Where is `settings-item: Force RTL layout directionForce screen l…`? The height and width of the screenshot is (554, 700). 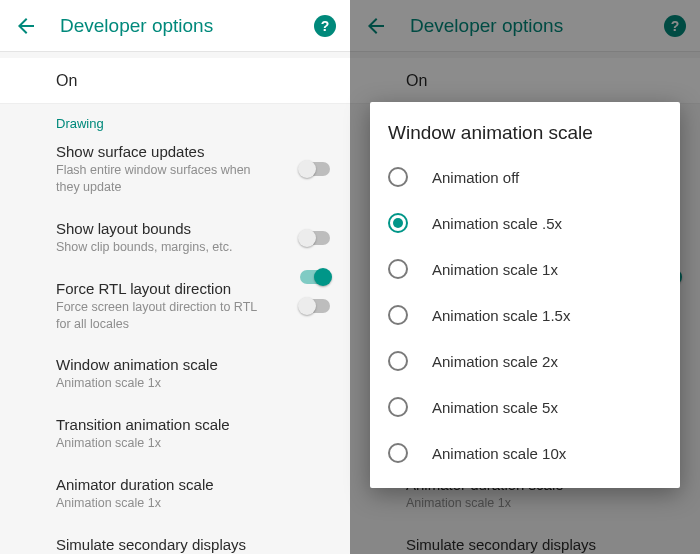
settings-item: Force RTL layout directionForce screen l… is located at coordinates (175, 306).